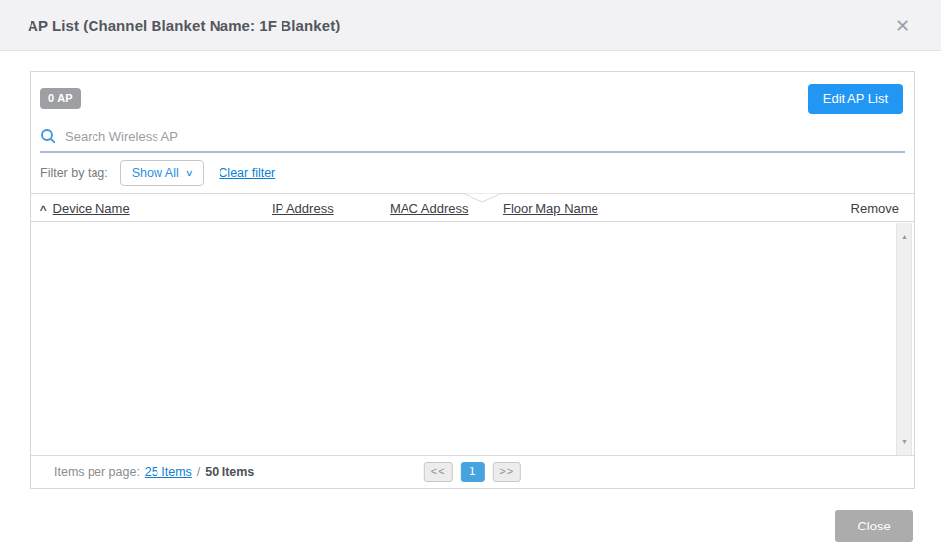 The height and width of the screenshot is (560, 941). Describe the element at coordinates (902, 26) in the screenshot. I see `close-icon: ✕` at that location.